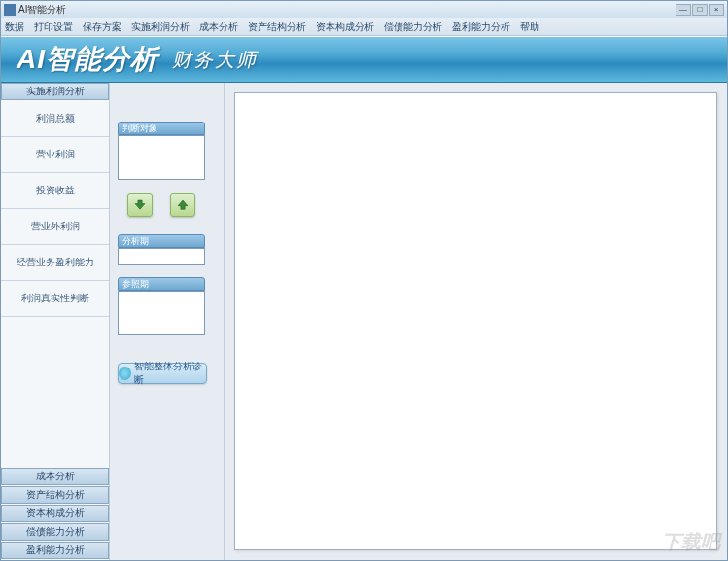 The height and width of the screenshot is (561, 728). Describe the element at coordinates (54, 476) in the screenshot. I see `accordion-header-cost: 成本分析` at that location.